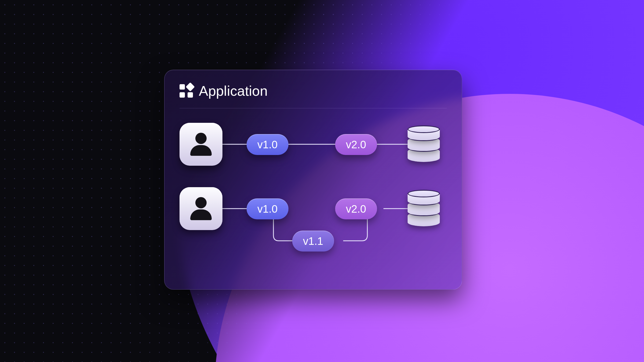 The width and height of the screenshot is (644, 362). I want to click on version-pill-v2-row2: v2.0, so click(356, 209).